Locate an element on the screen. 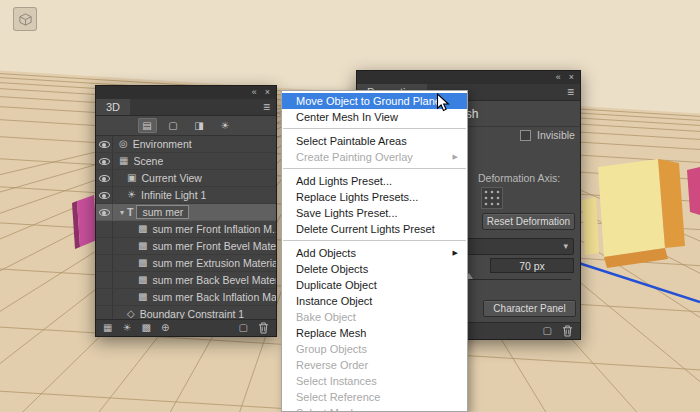 The image size is (700, 412). filter-materials-icon: ◨ is located at coordinates (200, 126).